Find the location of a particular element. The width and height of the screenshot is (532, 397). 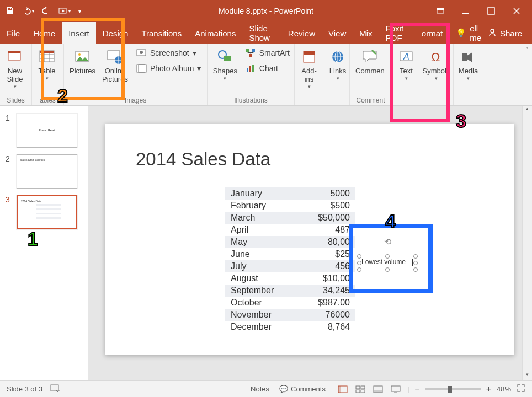

tab-foxit: Foxit PDF is located at coordinates (397, 33).